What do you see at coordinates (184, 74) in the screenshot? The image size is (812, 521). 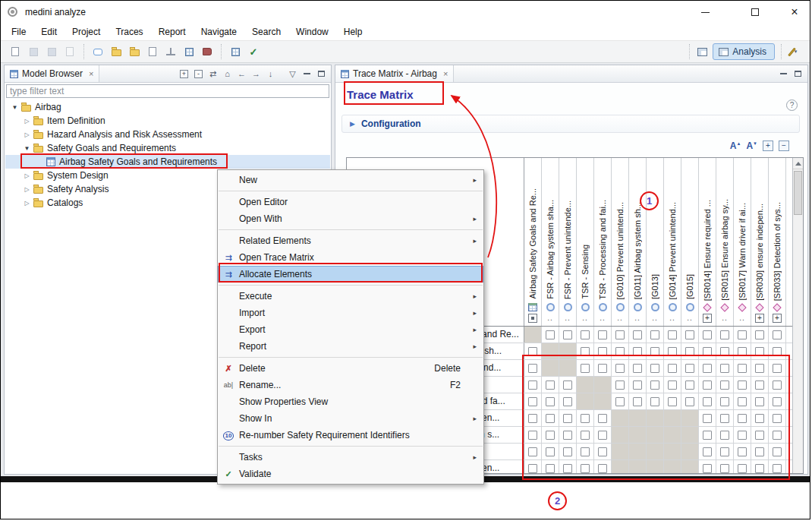 I see `expand-all-icon: +` at bounding box center [184, 74].